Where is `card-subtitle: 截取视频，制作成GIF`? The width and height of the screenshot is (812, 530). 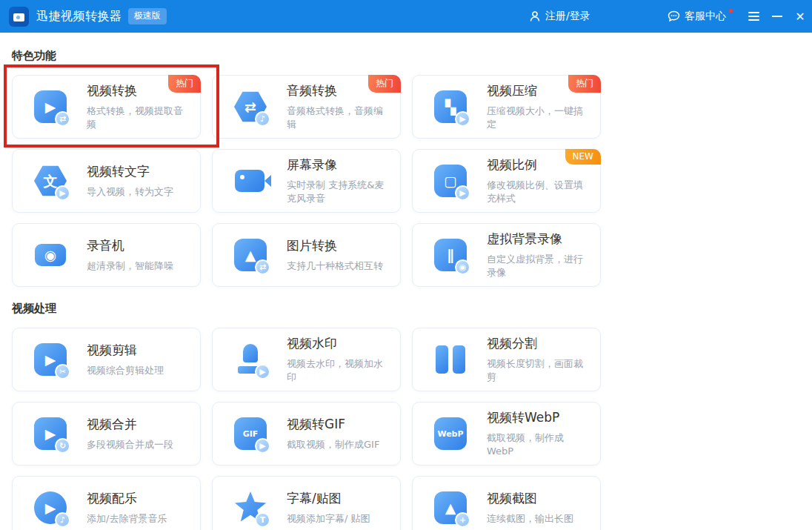
card-subtitle: 截取视频，制作成GIF is located at coordinates (333, 445).